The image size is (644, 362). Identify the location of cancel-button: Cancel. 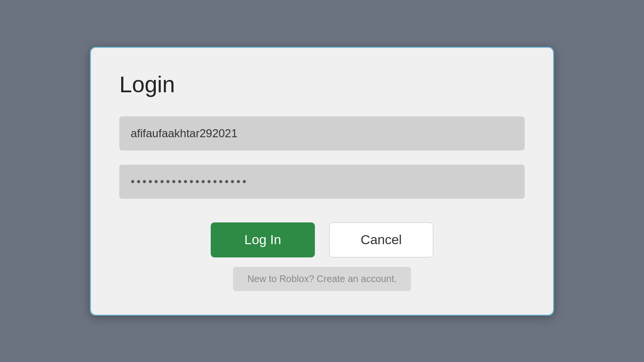
(381, 240).